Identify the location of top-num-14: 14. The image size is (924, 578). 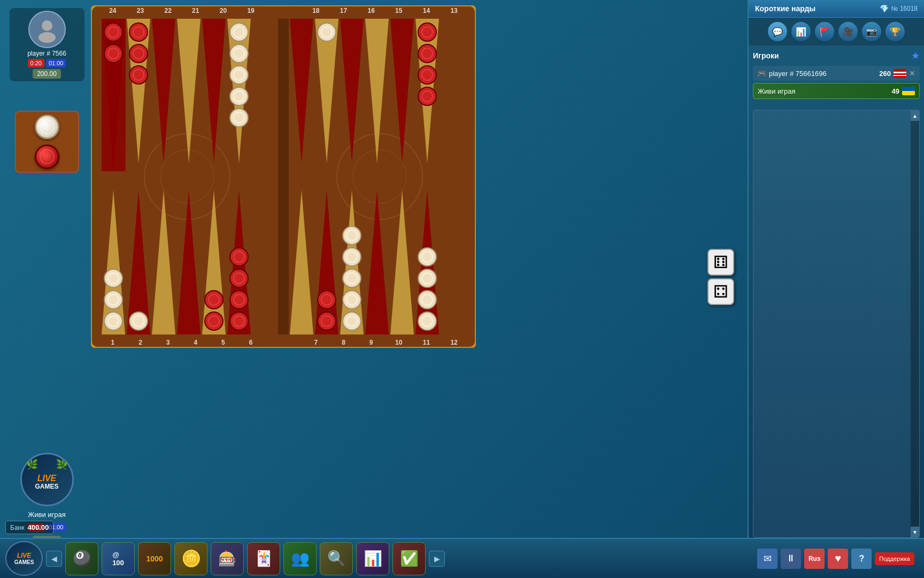
(427, 11).